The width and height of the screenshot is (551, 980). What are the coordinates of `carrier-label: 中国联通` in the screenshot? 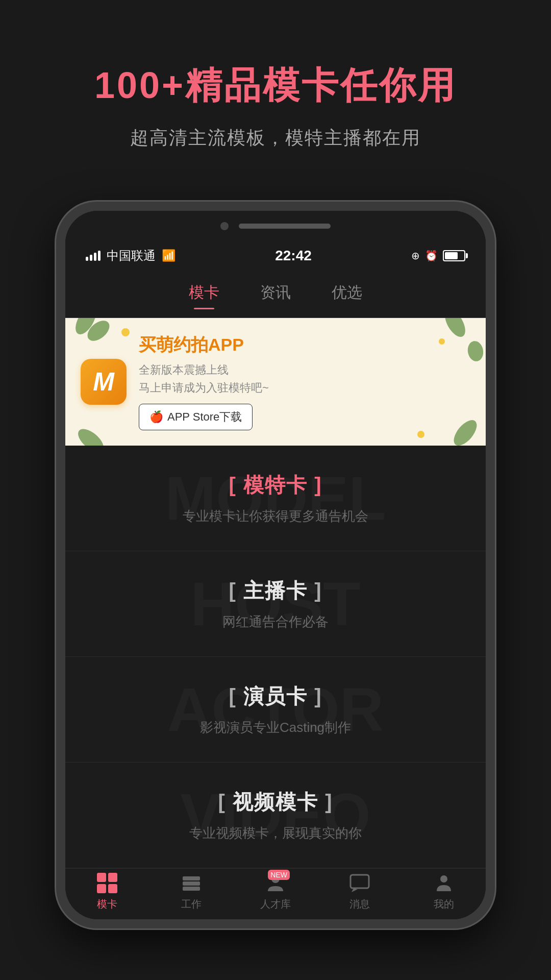 It's located at (131, 256).